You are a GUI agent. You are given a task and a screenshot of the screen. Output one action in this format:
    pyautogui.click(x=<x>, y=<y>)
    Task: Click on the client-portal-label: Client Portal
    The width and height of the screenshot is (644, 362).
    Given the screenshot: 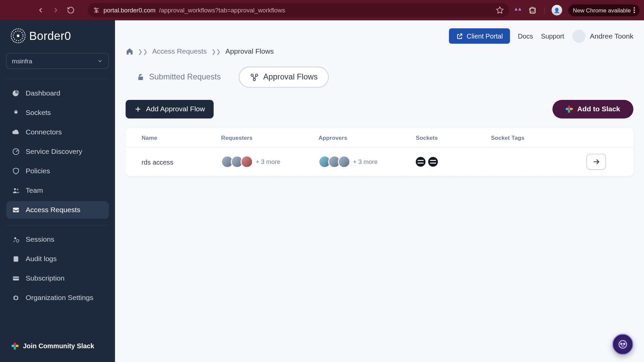 What is the action you would take?
    pyautogui.click(x=485, y=36)
    